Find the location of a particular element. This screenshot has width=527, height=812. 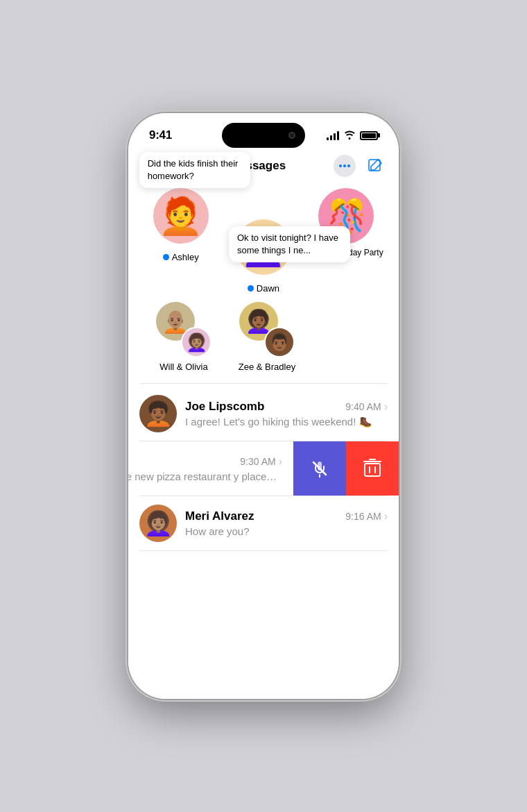

more-options-button is located at coordinates (345, 166).